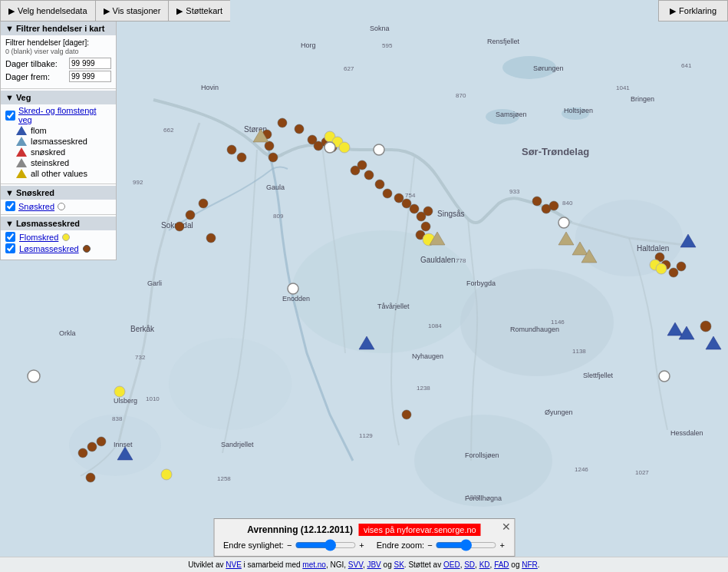 This screenshot has height=572, width=728. What do you see at coordinates (435, 326) in the screenshot?
I see `svg-text: 1084` at bounding box center [435, 326].